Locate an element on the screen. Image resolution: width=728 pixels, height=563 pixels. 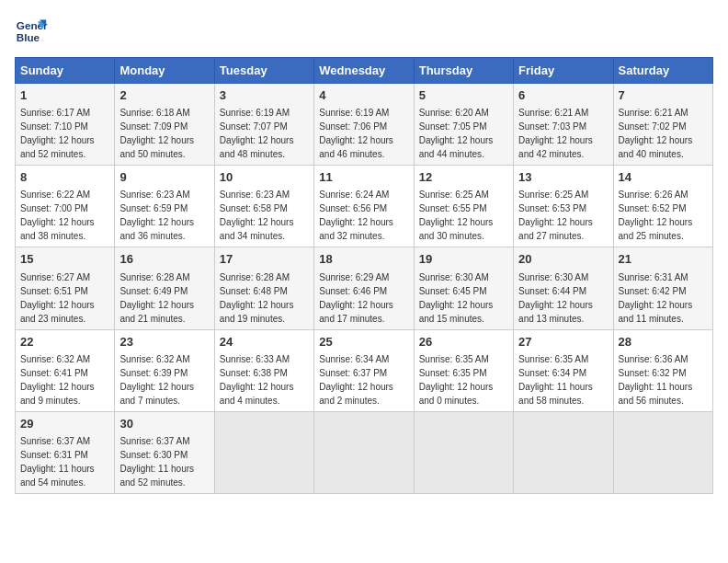
day-number: 26 is located at coordinates (463, 342).